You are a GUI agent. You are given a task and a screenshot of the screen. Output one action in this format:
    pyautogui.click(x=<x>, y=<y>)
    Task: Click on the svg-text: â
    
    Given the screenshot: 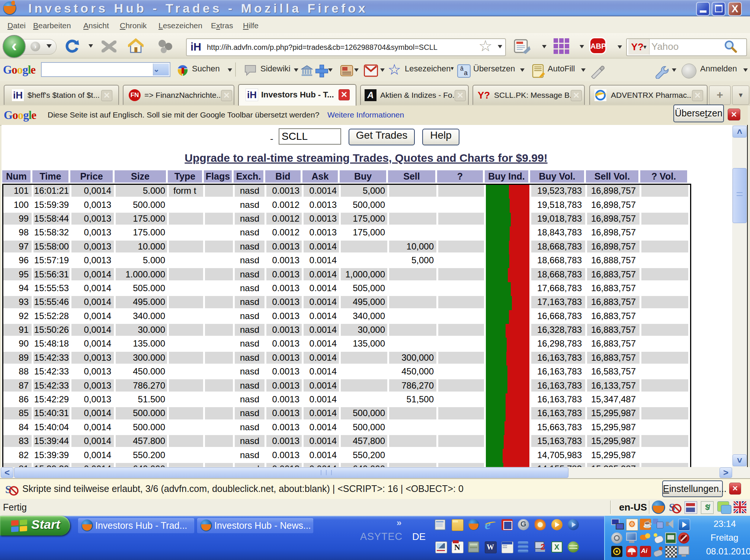 What is the action you would take?
    pyautogui.click(x=462, y=68)
    